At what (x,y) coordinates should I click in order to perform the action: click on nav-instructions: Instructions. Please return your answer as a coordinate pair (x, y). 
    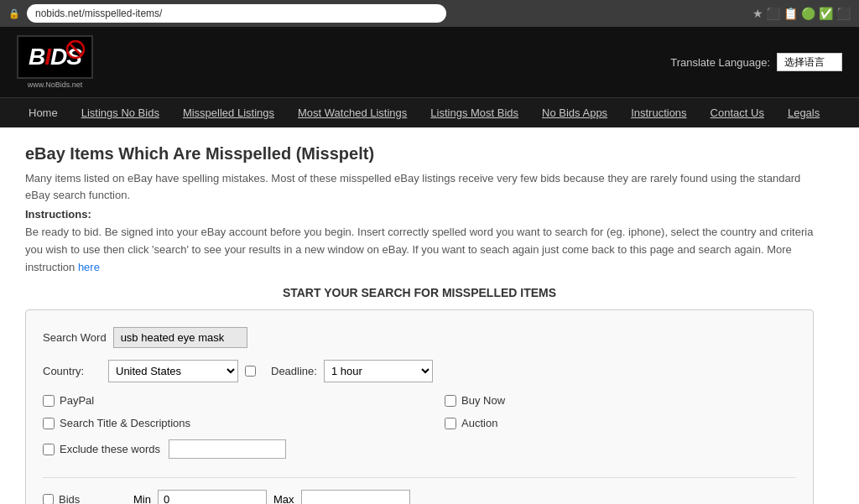
    Looking at the image, I should click on (659, 112).